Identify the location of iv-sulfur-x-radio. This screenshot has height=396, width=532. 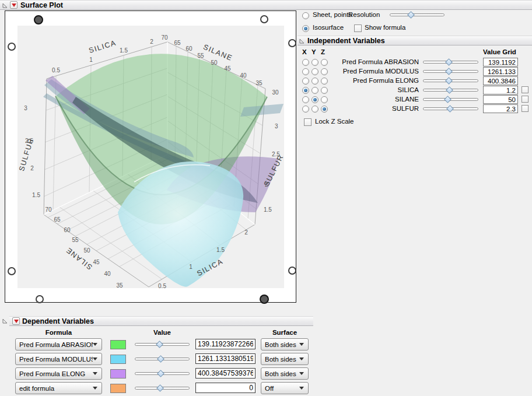
(306, 109).